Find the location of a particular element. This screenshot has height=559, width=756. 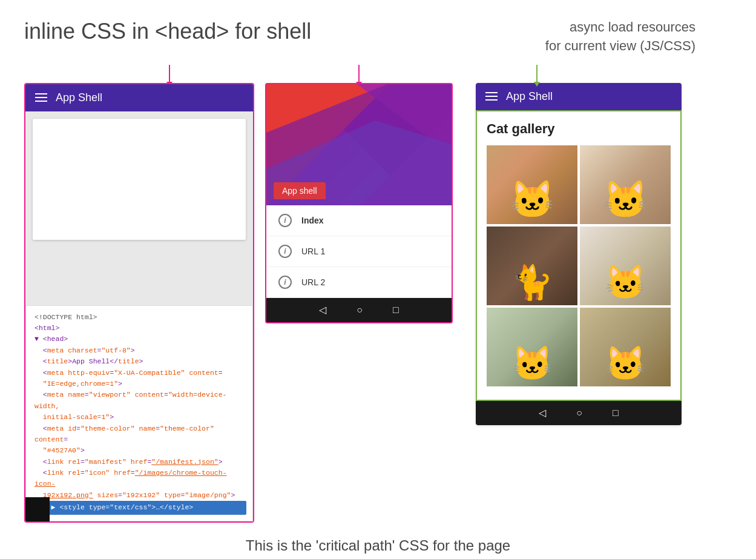

arrow-phone3-col is located at coordinates (579, 74).